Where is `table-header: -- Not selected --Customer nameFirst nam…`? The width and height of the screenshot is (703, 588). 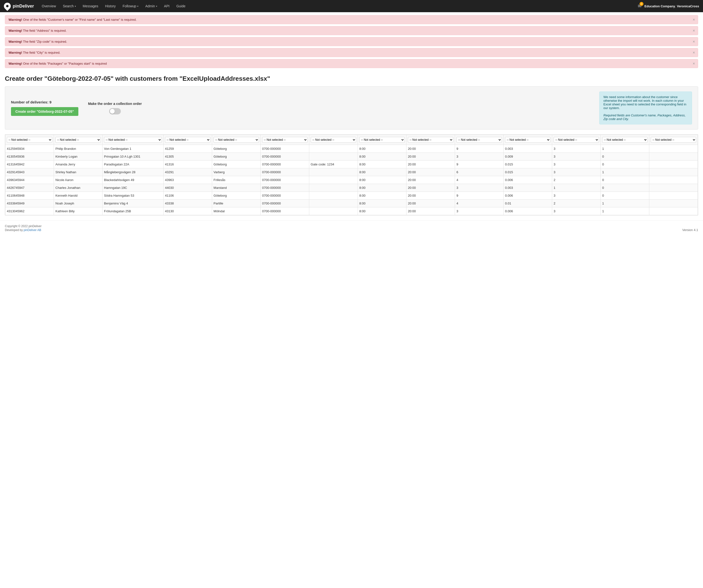 table-header: -- Not selected --Customer nameFirst nam… is located at coordinates (352, 140).